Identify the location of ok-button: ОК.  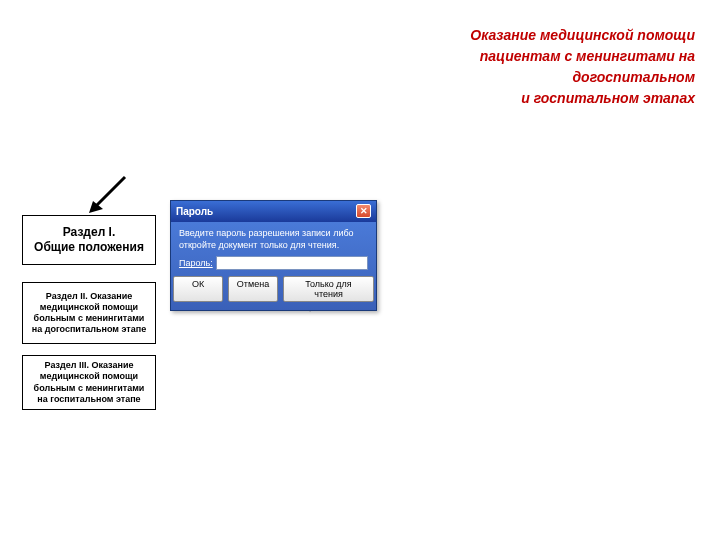
(198, 289).